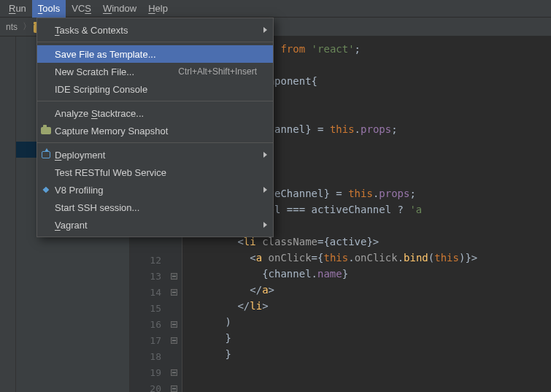 The height and width of the screenshot is (392, 551). What do you see at coordinates (49, 9) in the screenshot?
I see `menu-tools: Tools` at bounding box center [49, 9].